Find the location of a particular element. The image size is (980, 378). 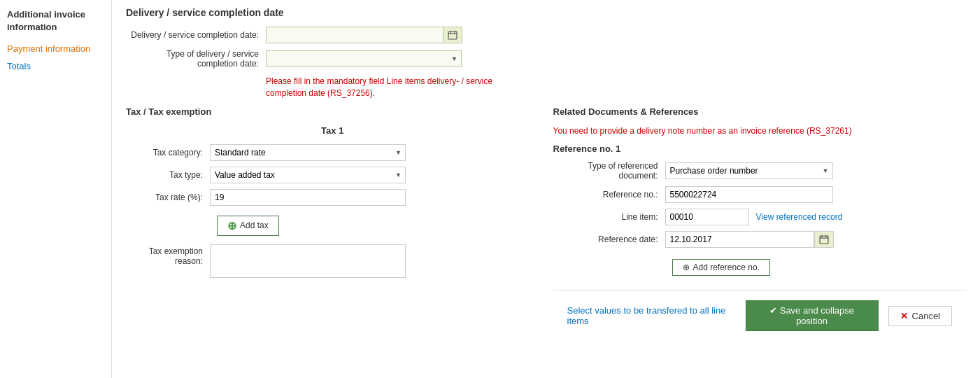

delivery-type-select-wrapper is located at coordinates (364, 59).